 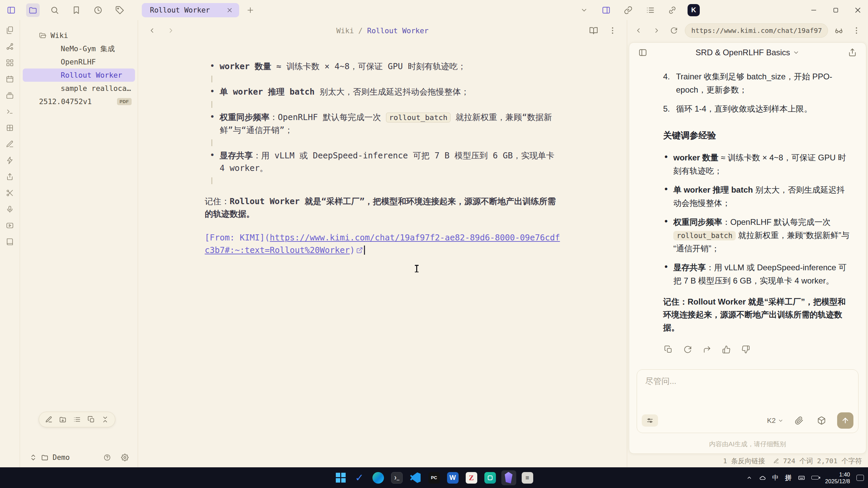 What do you see at coordinates (360, 478) in the screenshot?
I see `todo-app-icon: ✓` at bounding box center [360, 478].